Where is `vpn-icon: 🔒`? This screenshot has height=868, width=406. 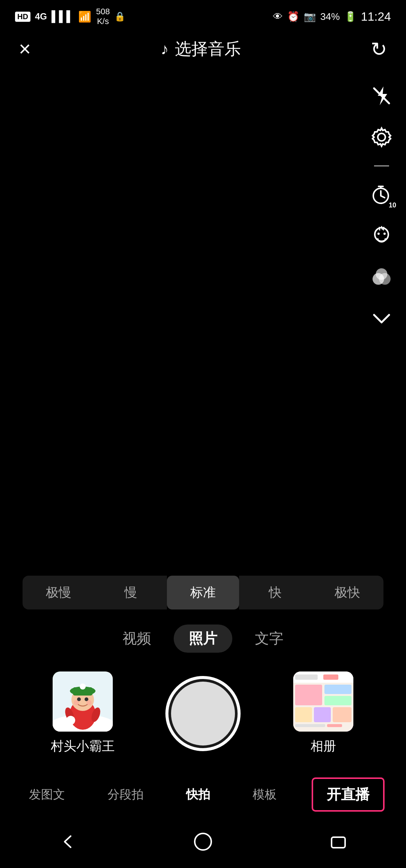
vpn-icon: 🔒 is located at coordinates (120, 17).